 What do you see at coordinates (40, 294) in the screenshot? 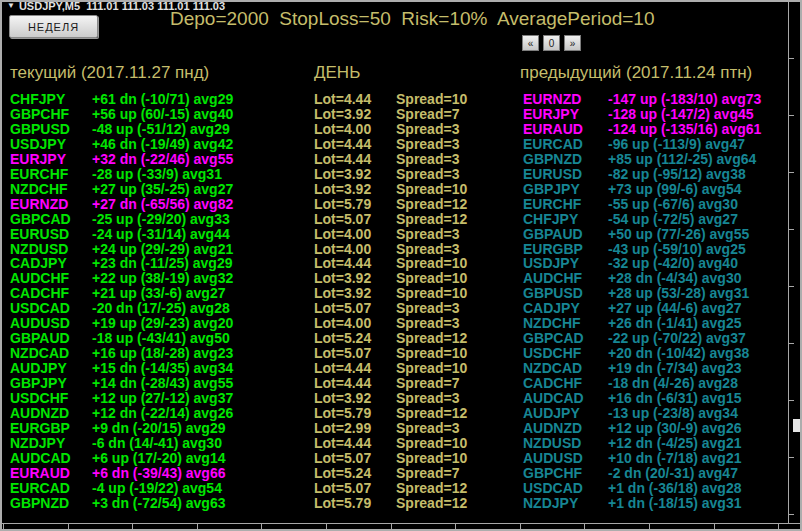
I see `current-pair: CADCHF` at bounding box center [40, 294].